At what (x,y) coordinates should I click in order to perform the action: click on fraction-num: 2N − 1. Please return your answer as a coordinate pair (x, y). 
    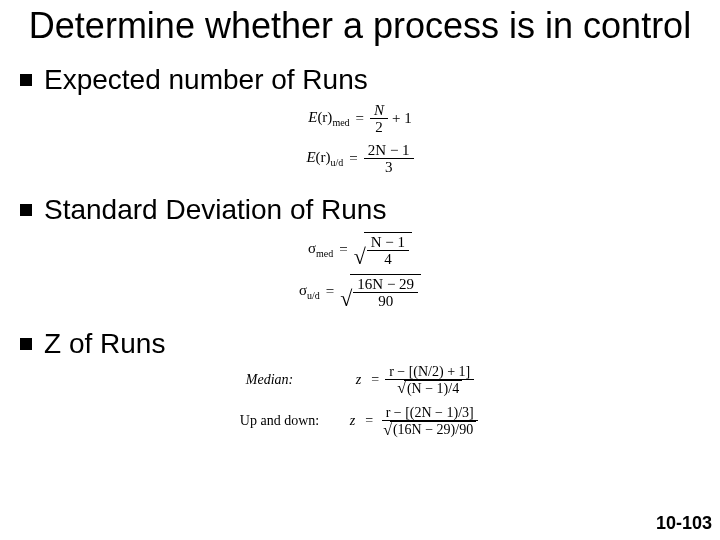
    Looking at the image, I should click on (389, 151).